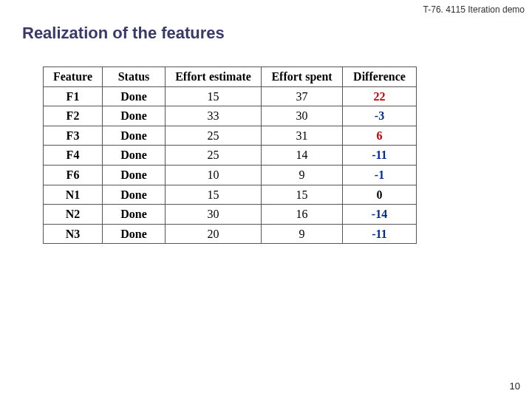 This screenshot has width=532, height=399. What do you see at coordinates (214, 77) in the screenshot?
I see `col-header-estimate: Effort estimate` at bounding box center [214, 77].